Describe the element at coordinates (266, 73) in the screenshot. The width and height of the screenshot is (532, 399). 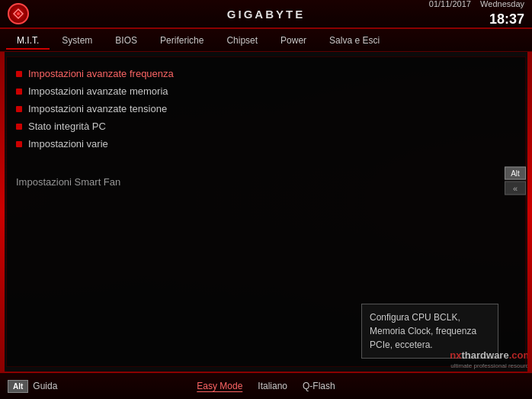
I see `menu-item-frequenza: Impostazioni avanzate frequenza` at that location.